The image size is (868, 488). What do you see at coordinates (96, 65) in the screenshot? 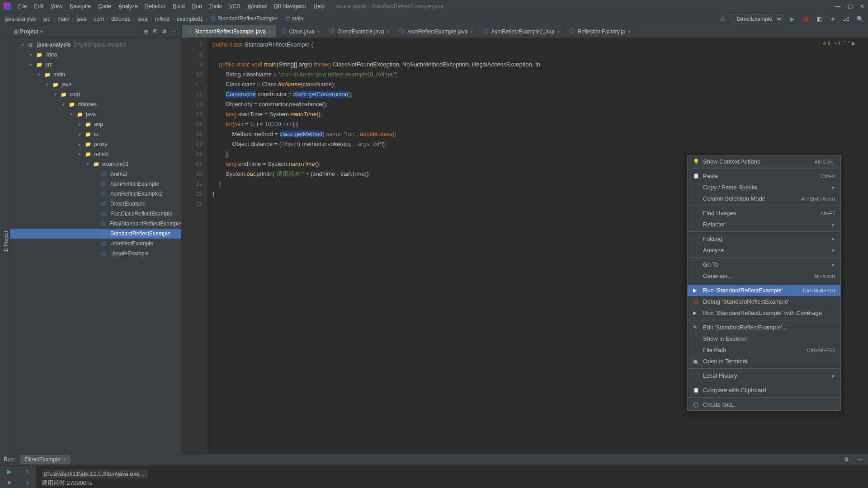
I see `tree-item: ▾📁src` at bounding box center [96, 65].